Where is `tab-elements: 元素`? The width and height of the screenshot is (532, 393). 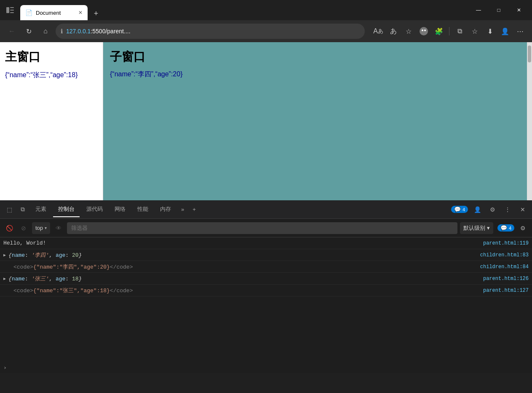 tab-elements: 元素 is located at coordinates (41, 210).